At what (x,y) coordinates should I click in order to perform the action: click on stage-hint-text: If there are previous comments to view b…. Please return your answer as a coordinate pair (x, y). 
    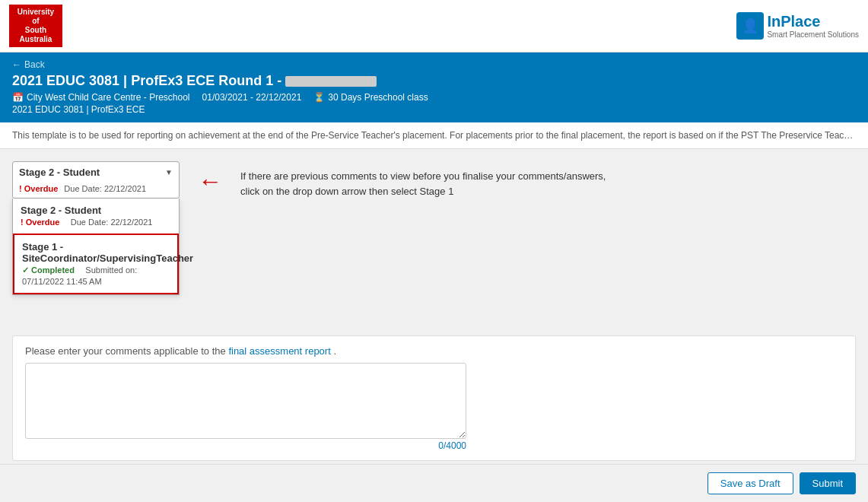
    Looking at the image, I should click on (431, 184).